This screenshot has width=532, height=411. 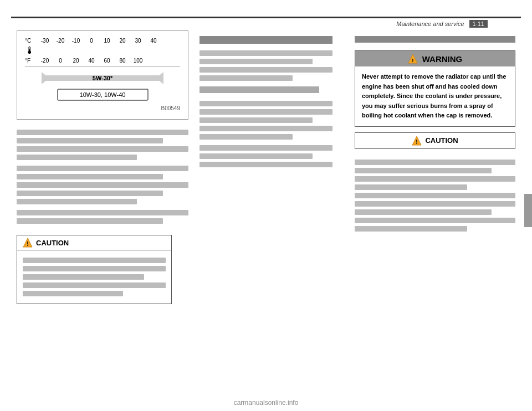 What do you see at coordinates (122, 41) in the screenshot?
I see `tick-c-6: 20` at bounding box center [122, 41].